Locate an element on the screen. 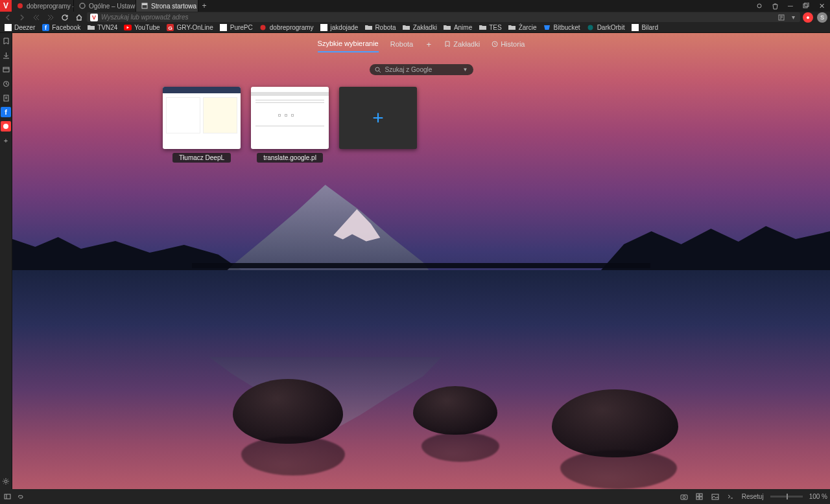 The width and height of the screenshot is (830, 504). bookmark-bilard: Bilard is located at coordinates (645, 28).